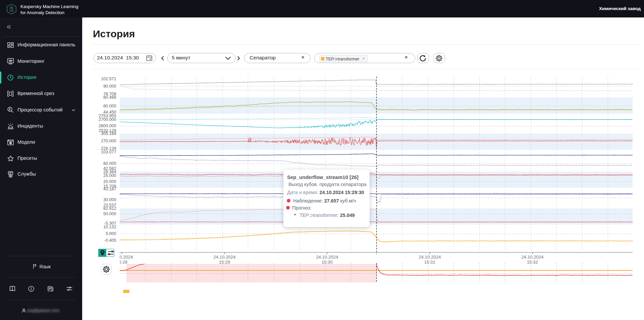 This screenshot has height=320, width=644. What do you see at coordinates (110, 182) in the screenshot?
I see `svg-text: 20.000` at bounding box center [110, 182].